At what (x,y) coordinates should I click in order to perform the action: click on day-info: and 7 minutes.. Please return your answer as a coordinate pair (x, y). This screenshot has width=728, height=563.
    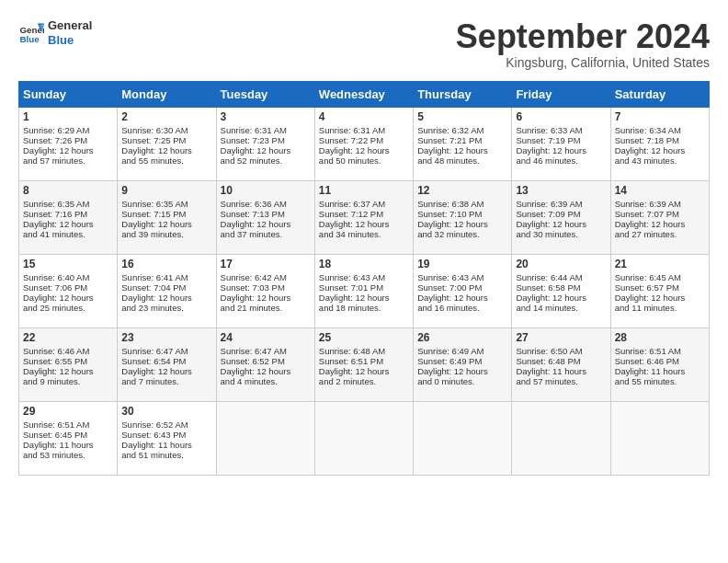
    Looking at the image, I should click on (166, 381).